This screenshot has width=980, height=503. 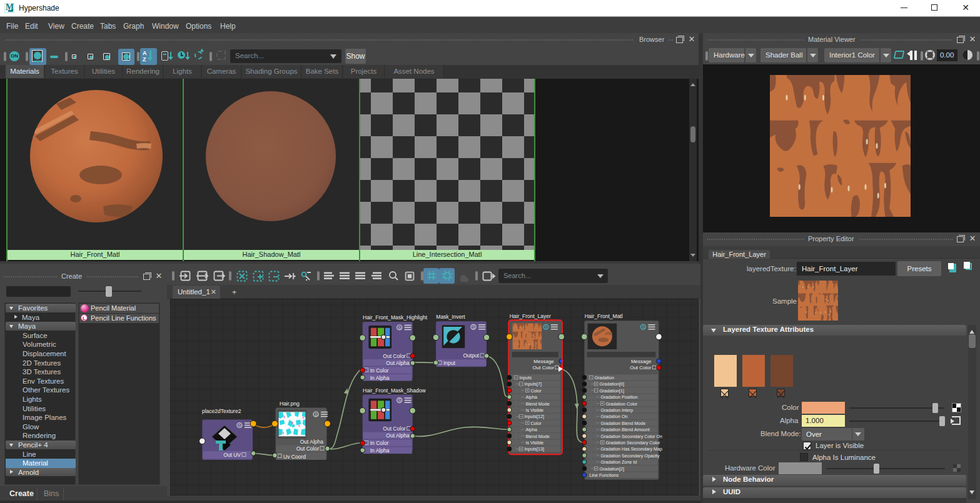 I want to click on svg-text: Hair.png, so click(x=290, y=404).